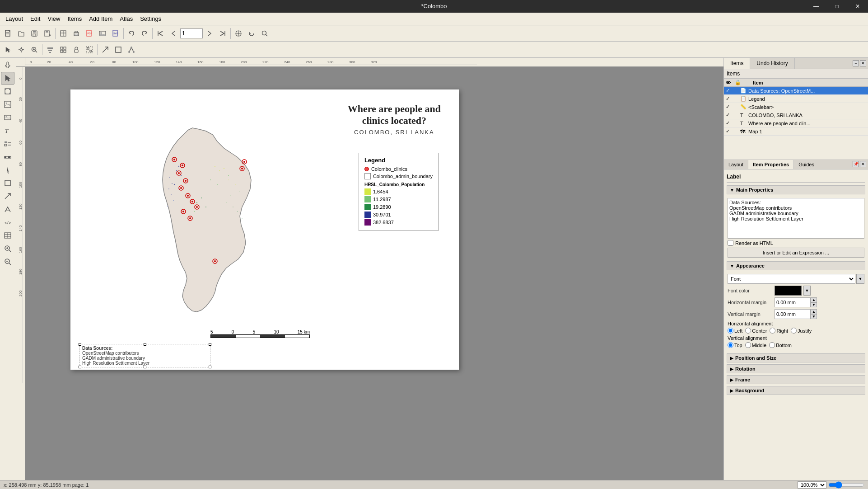 The height and width of the screenshot is (489, 868). Describe the element at coordinates (50, 50) in the screenshot. I see `align-button` at that location.